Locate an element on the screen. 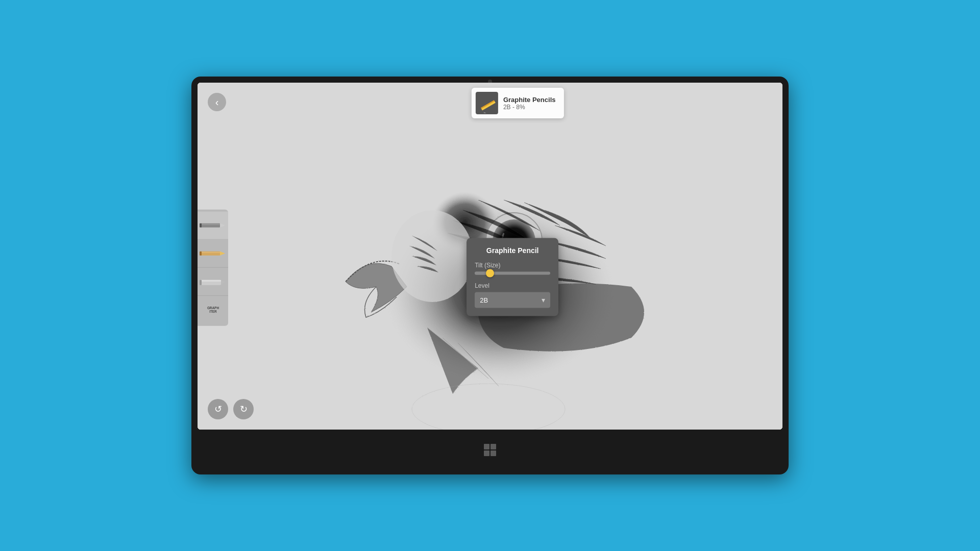  undo-button: ↺ is located at coordinates (218, 409).